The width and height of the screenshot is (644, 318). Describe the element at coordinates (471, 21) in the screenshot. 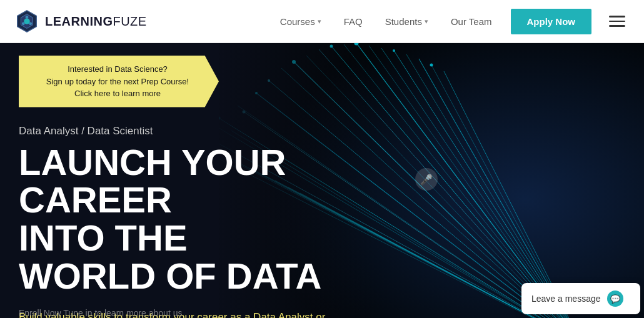

I see `nav-our-team: Our Team` at that location.